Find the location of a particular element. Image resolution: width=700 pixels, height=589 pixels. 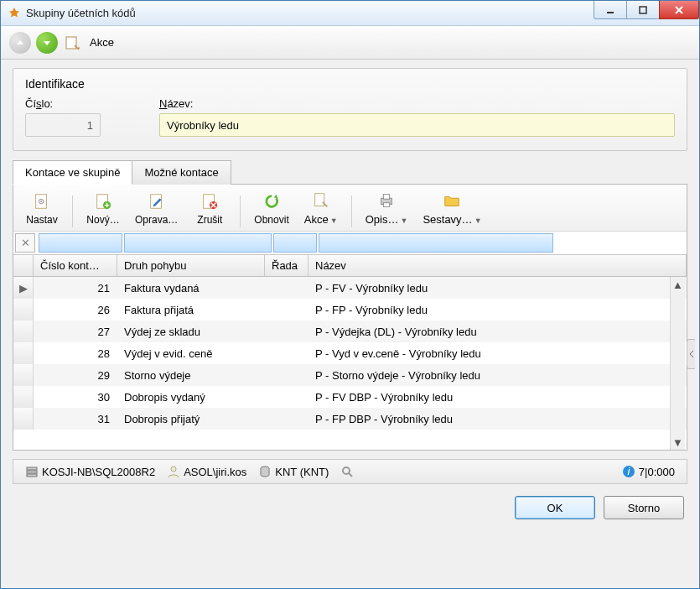

cell-druh: Faktura vydaná is located at coordinates (191, 289).